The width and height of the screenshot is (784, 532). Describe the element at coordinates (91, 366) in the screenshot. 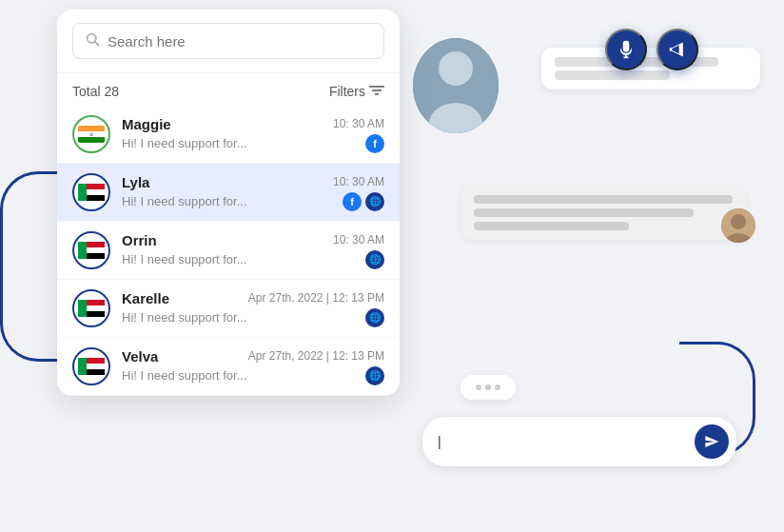

I see `avatar-velva` at that location.